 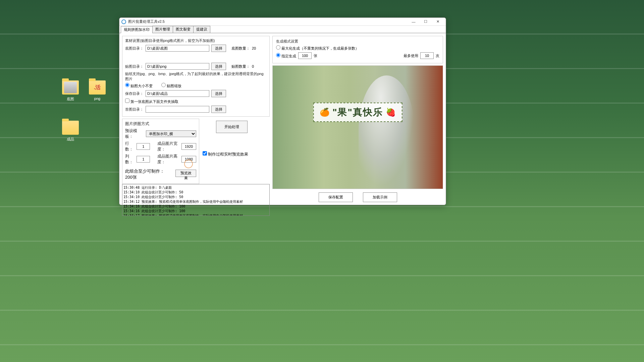 I want to click on height-label: 成品图片高度：, so click(x=168, y=159).